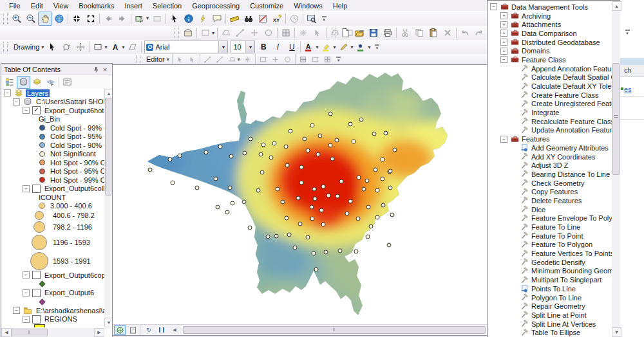  I want to click on toc-item-400-6-798-2: 400.6 - 798.2, so click(53, 215).